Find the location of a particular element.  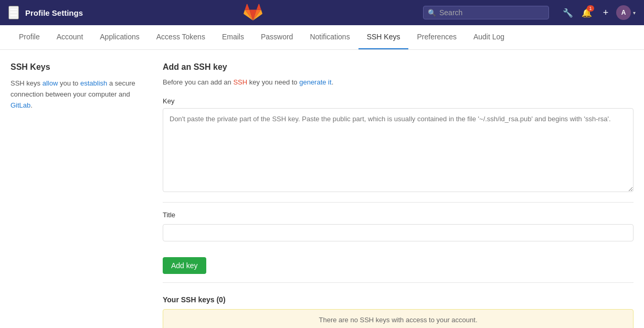

tab-preferences: Preferences is located at coordinates (437, 37).